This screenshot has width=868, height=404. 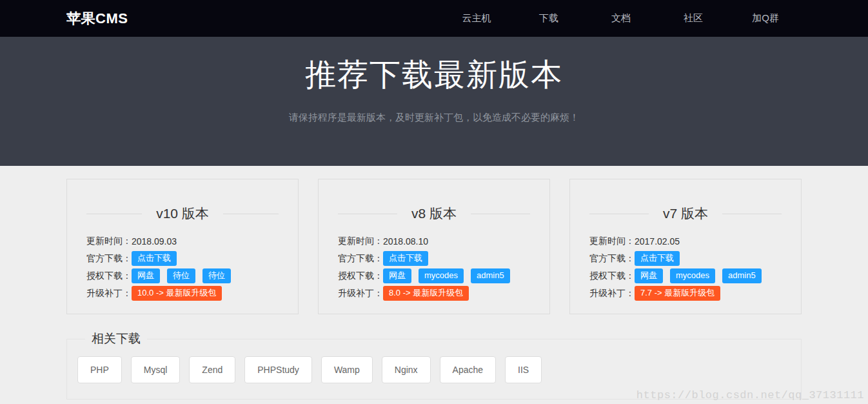 What do you see at coordinates (177, 293) in the screenshot?
I see `patch-download-button: 10.0 -> 最新版升级包` at bounding box center [177, 293].